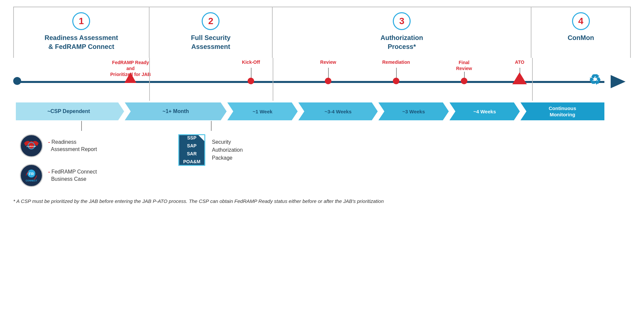  I want to click on duration-3-4weeks: ~3-4 Weeks, so click(338, 111).